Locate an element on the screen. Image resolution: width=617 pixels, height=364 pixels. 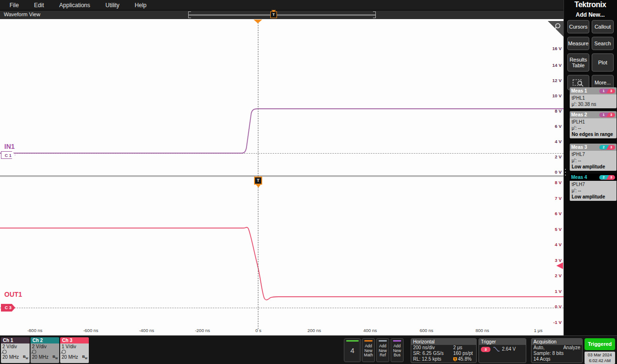
out1-axis-6v: 6 V is located at coordinates (558, 214).